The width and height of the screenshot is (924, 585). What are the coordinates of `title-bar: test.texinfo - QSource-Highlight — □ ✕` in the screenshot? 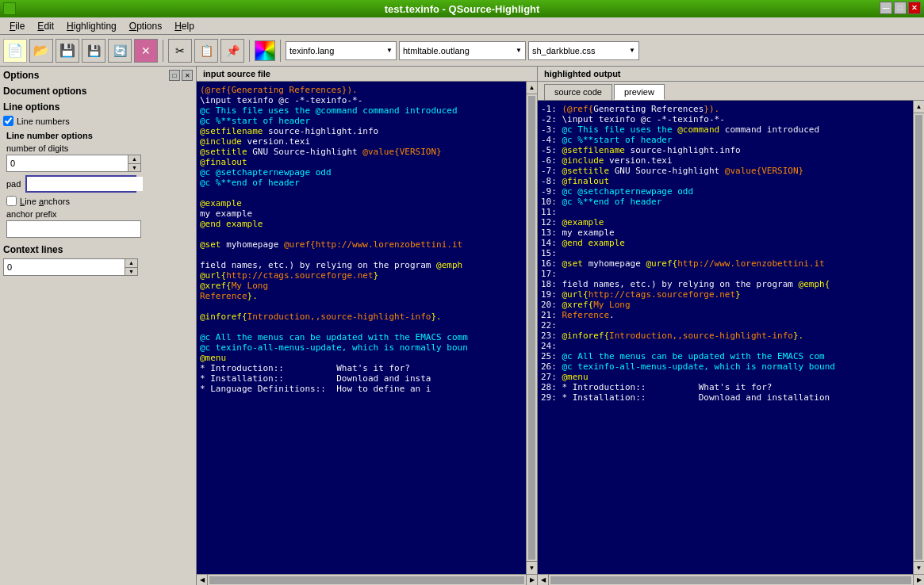 It's located at (462, 9).